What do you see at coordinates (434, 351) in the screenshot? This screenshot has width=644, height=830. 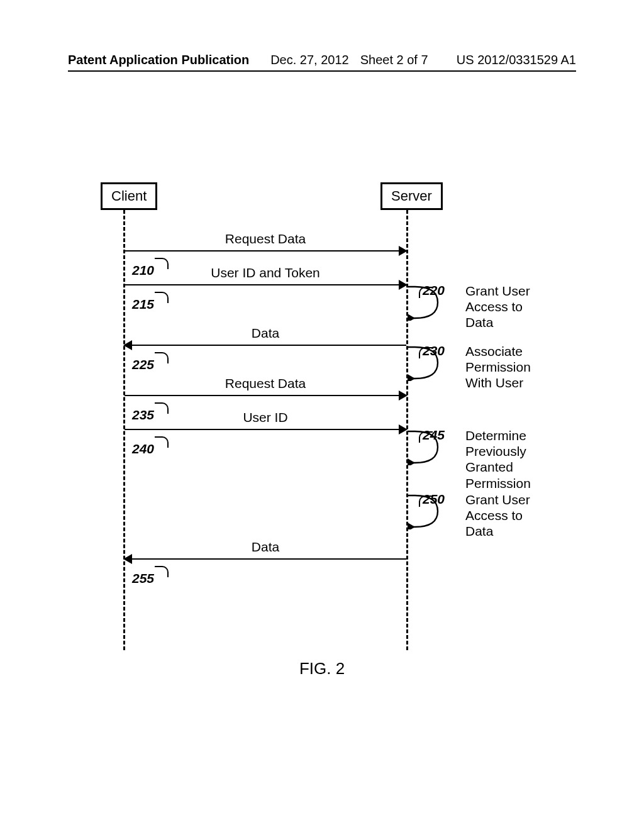 I see `self-230-ref: 230` at bounding box center [434, 351].